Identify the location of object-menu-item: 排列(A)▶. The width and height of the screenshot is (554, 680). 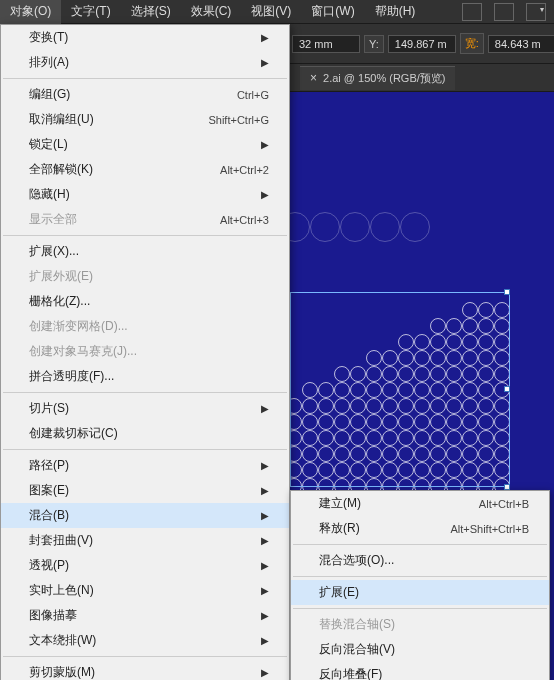
(145, 62).